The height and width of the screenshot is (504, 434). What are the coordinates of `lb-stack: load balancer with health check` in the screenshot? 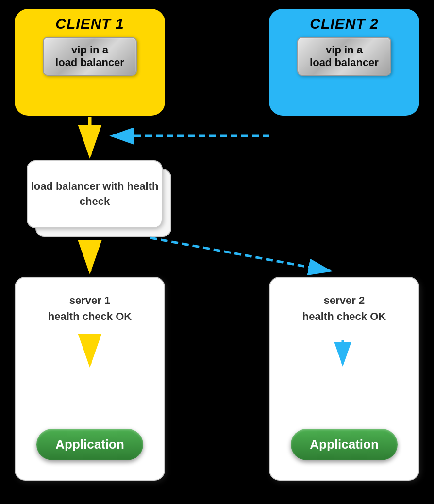 It's located at (97, 199).